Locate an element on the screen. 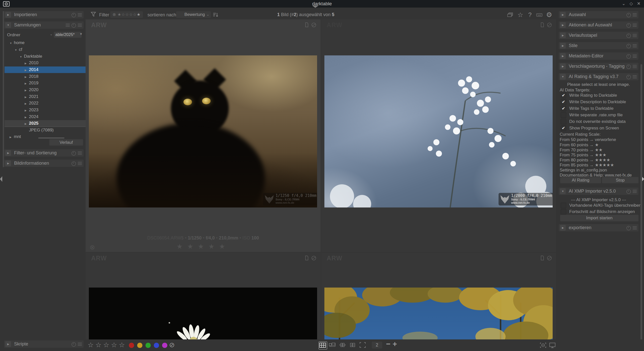  rate-star-3: ☆ is located at coordinates (106, 345).